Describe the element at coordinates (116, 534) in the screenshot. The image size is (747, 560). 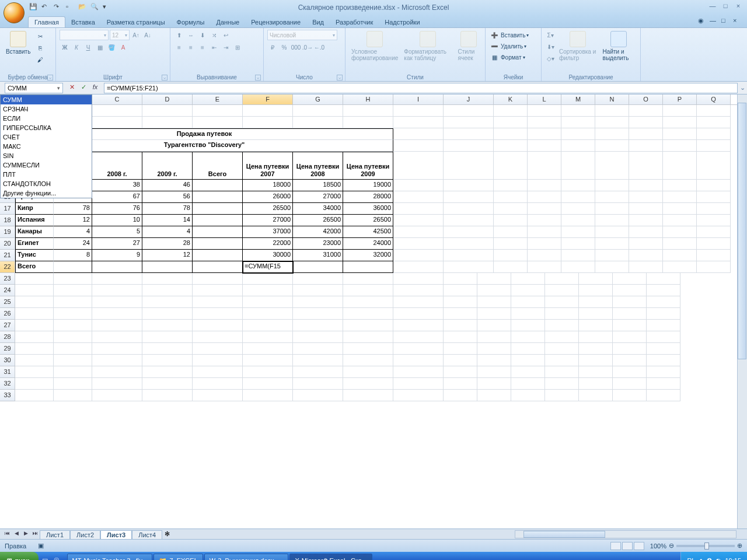
I see `sheet-tab: Лист3` at that location.